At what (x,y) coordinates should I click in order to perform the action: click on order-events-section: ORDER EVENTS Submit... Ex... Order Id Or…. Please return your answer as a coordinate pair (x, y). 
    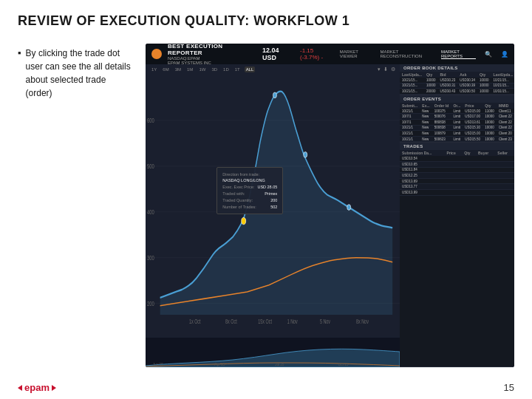
    Looking at the image, I should click on (457, 120).